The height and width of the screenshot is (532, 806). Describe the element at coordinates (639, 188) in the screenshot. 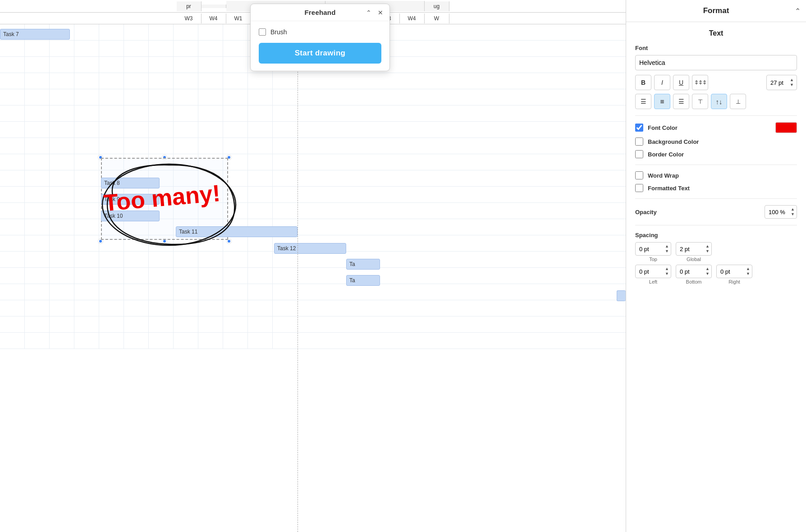

I see `formatted-text-checkbox` at that location.